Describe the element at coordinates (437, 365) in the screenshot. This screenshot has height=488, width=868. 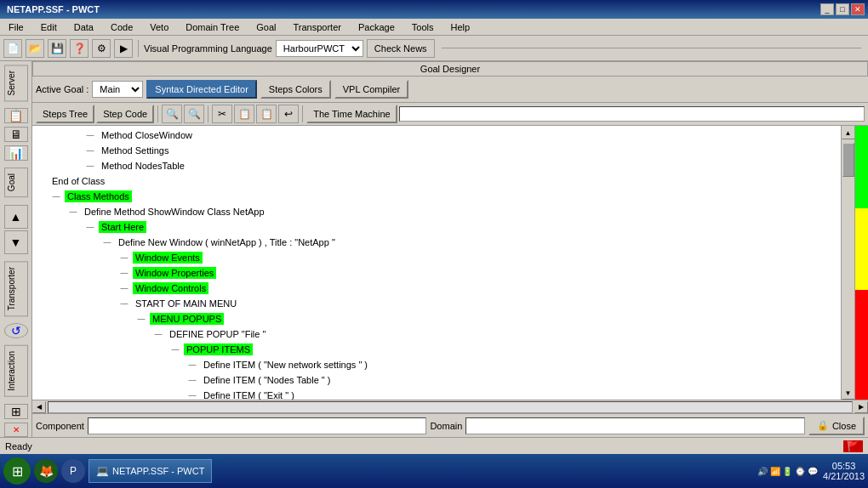
I see `tree-node: — Define ITEM ( "New network settings " …` at that location.